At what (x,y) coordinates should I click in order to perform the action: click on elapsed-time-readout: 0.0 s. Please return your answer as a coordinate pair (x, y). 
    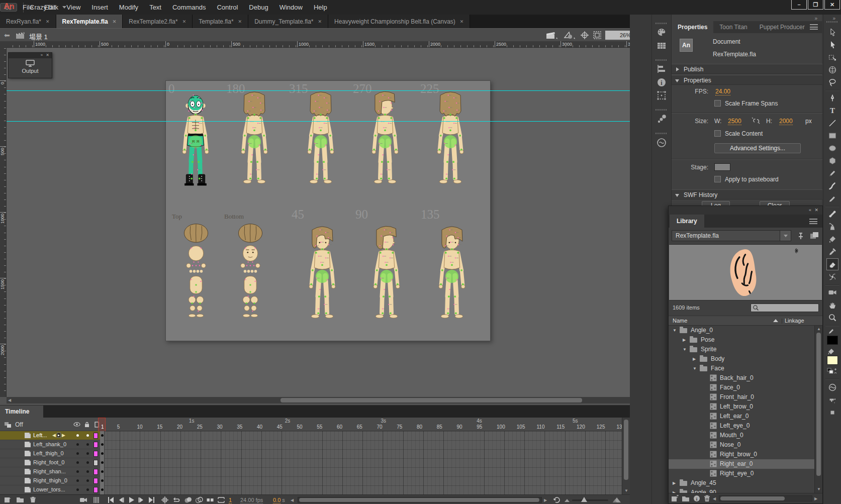
    Looking at the image, I should click on (279, 500).